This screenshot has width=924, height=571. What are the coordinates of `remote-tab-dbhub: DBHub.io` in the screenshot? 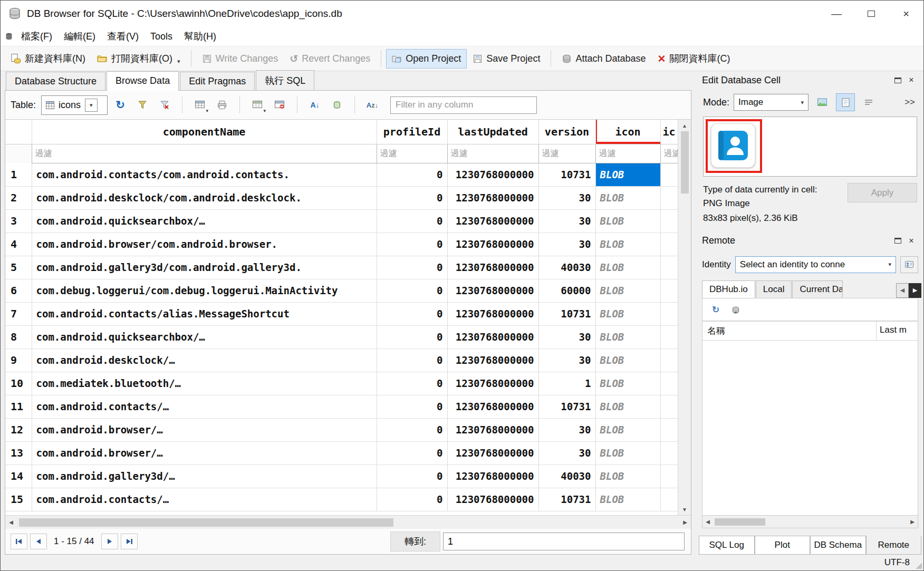 It's located at (729, 289).